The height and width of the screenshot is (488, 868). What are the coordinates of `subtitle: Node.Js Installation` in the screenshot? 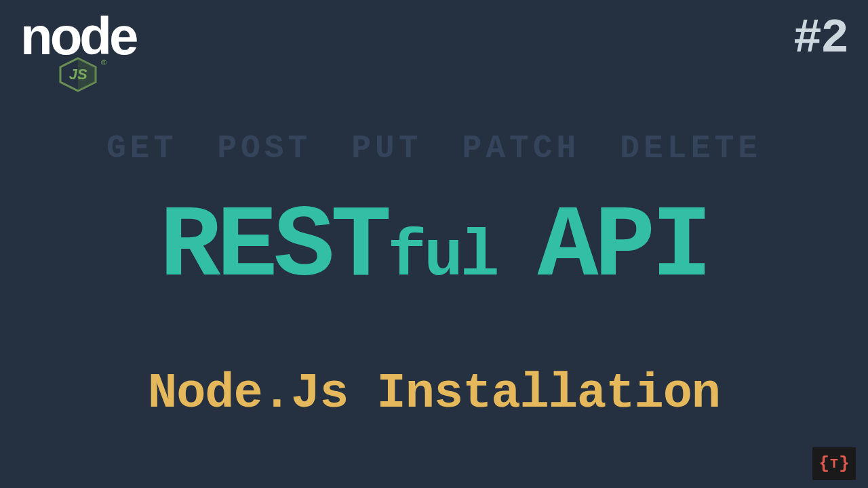 It's located at (434, 394).